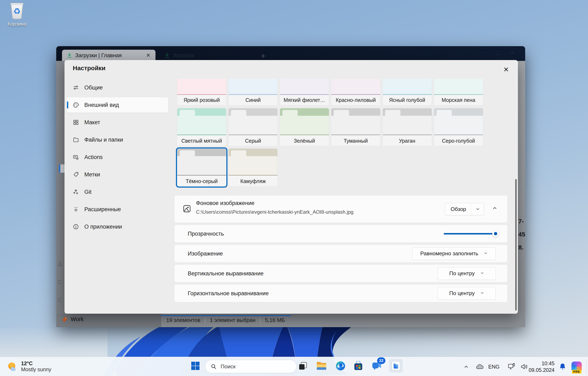 The image size is (588, 376). I want to click on sidebar-item-info: О приложении, so click(117, 227).